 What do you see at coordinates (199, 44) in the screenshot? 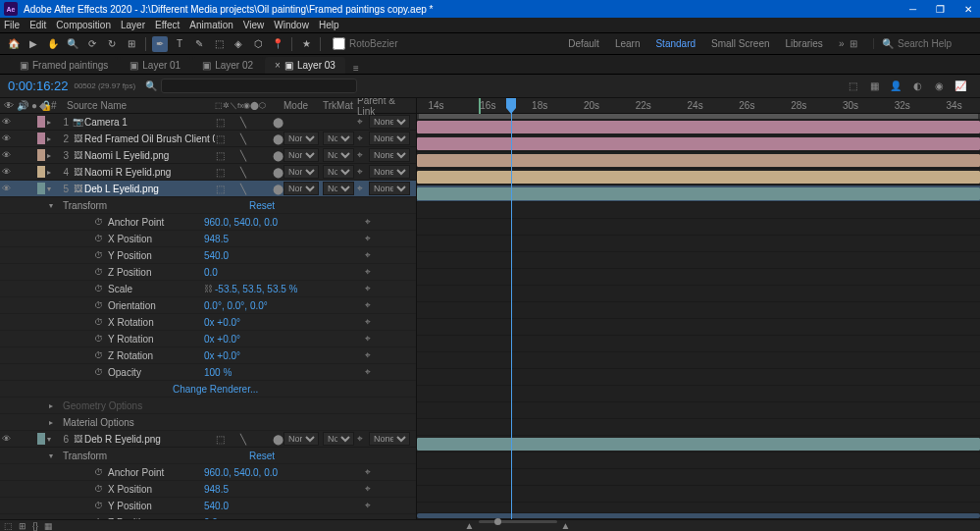
I see `brush-tool: ✎` at bounding box center [199, 44].